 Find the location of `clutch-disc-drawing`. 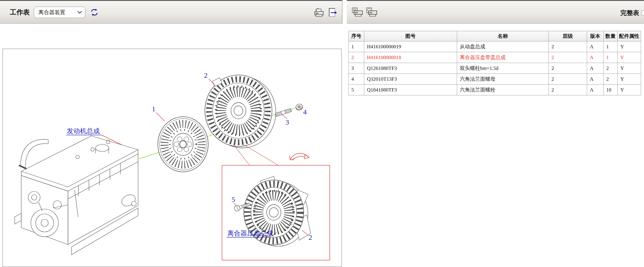

clutch-disc-drawing is located at coordinates (183, 144).